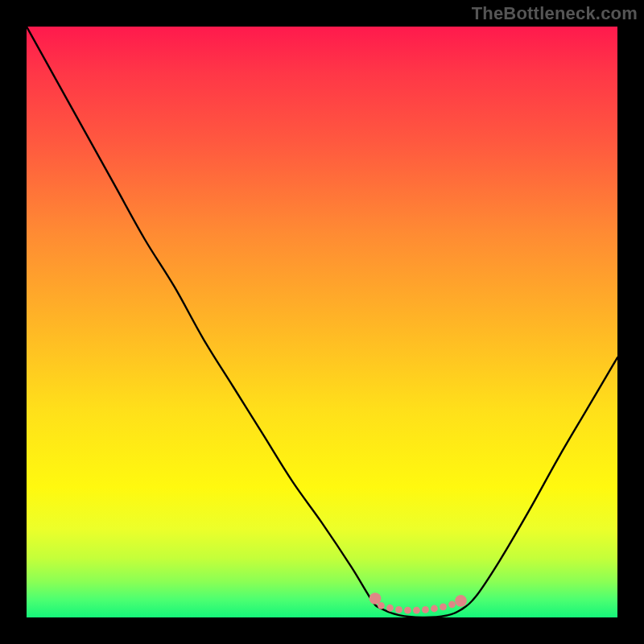 Image resolution: width=644 pixels, height=644 pixels. I want to click on watermark-text: TheBottleneck.com, so click(555, 14).